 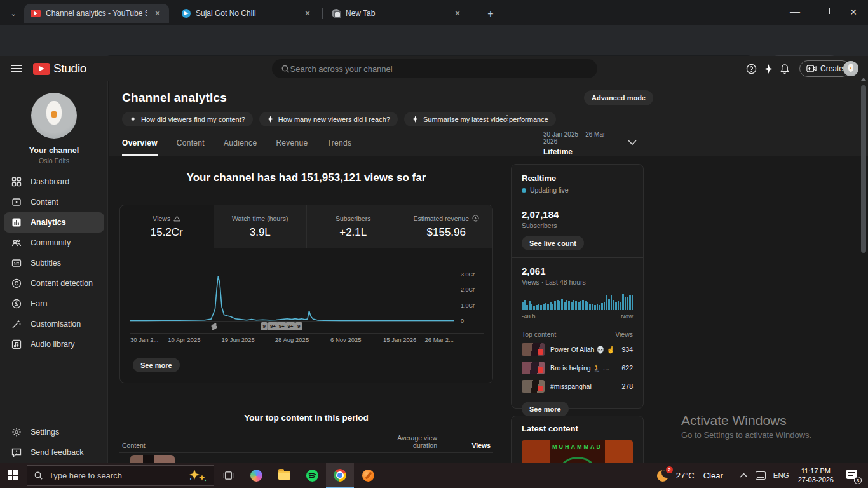 What do you see at coordinates (261, 227) in the screenshot?
I see `metric-tab-watch-time: Watch time (hours) 3.9L` at bounding box center [261, 227].